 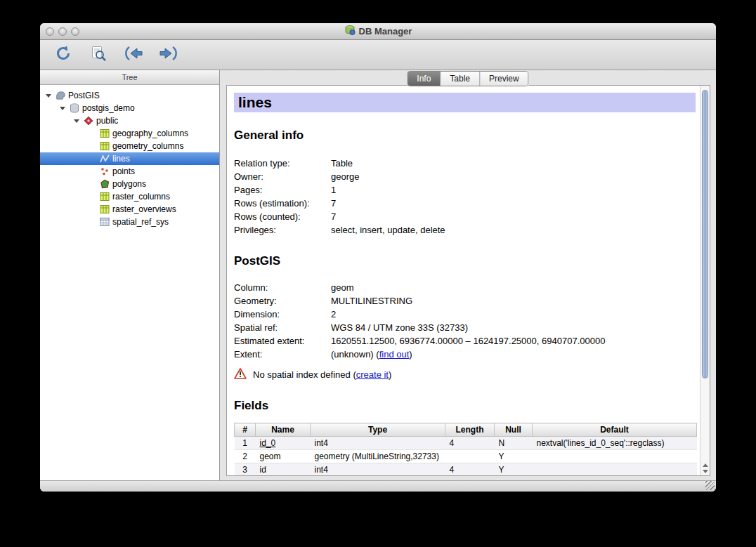 What do you see at coordinates (378, 55) in the screenshot?
I see `toolbar` at bounding box center [378, 55].